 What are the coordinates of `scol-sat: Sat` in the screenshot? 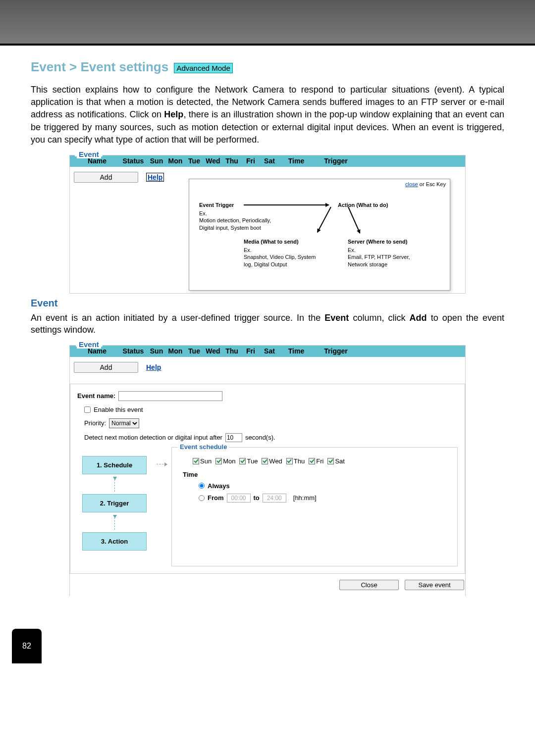 It's located at (269, 351).